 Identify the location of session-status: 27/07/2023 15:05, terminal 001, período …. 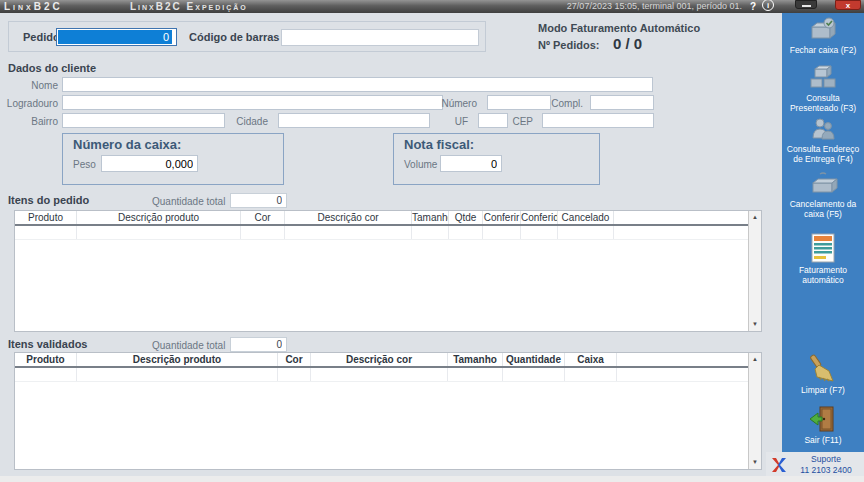
(654, 6).